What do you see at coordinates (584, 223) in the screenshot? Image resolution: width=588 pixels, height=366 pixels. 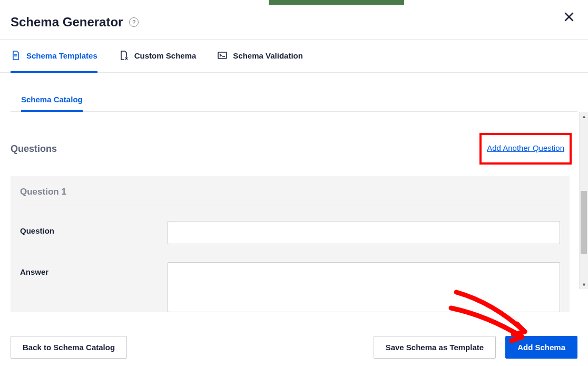 I see `scroll-thumb` at bounding box center [584, 223].